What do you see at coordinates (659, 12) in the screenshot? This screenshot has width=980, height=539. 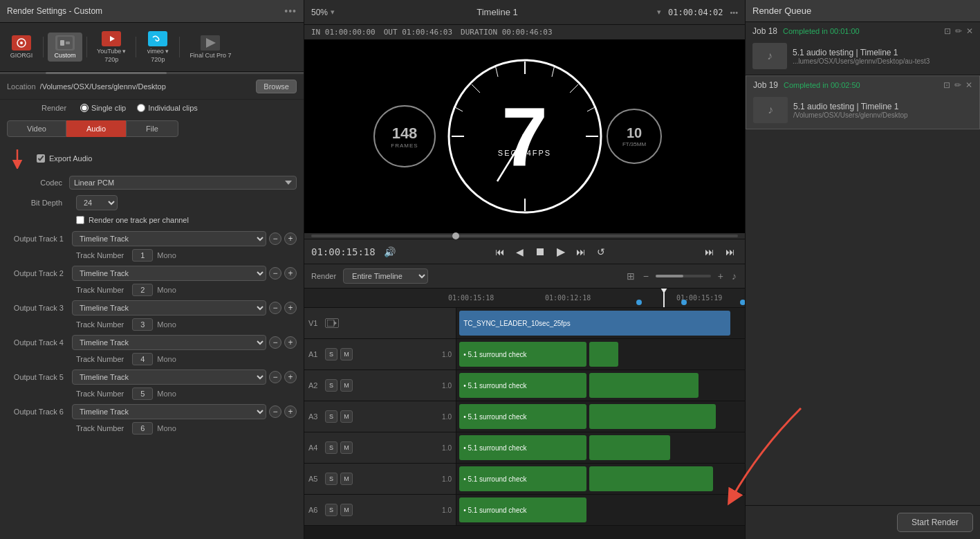 I see `timeline-dropdown-icon: ▾` at bounding box center [659, 12].